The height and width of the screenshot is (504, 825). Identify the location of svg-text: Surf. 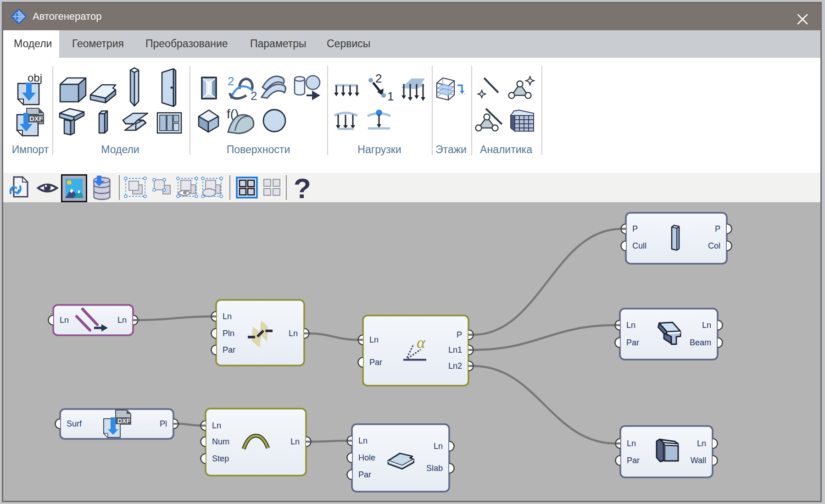
(74, 424).